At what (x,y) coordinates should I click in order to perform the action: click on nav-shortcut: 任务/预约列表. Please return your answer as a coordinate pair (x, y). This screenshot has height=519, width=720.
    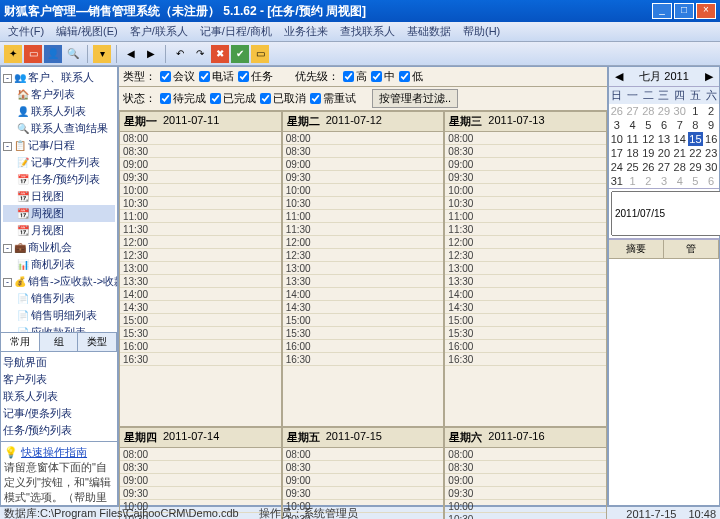
    Looking at the image, I should click on (59, 430).